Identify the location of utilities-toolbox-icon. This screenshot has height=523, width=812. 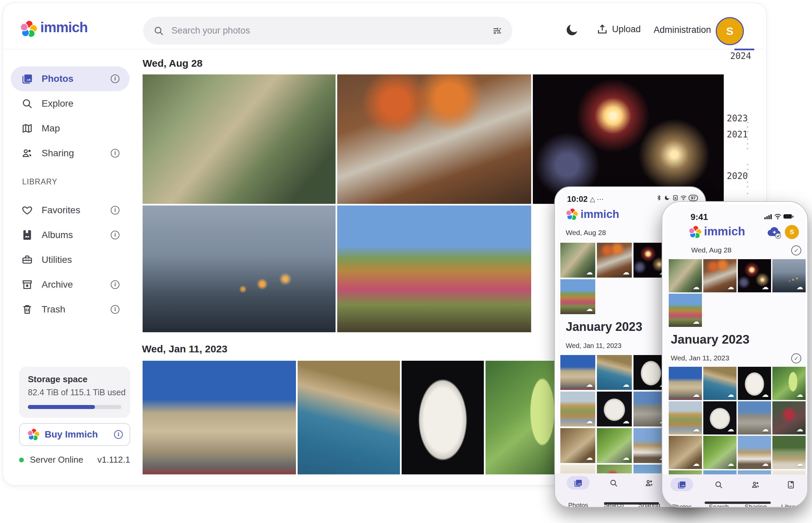
(27, 260).